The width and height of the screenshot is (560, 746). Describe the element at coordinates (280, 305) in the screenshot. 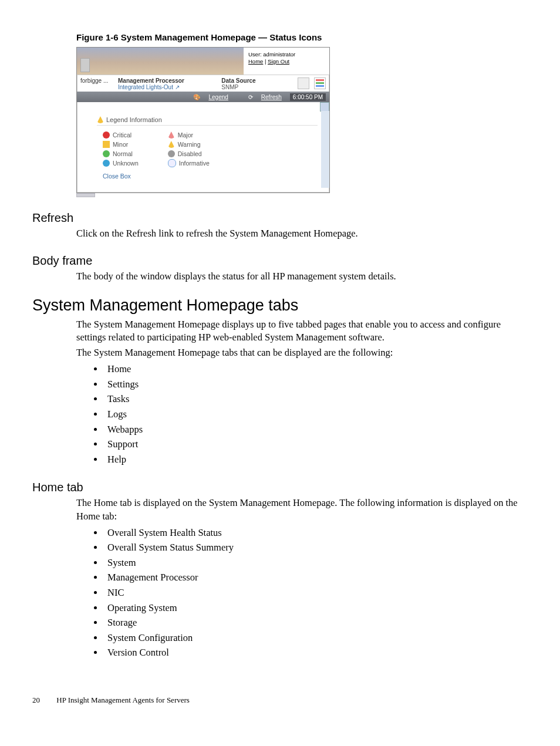

I see `heading-smh-tabs: System Management Homepage tabs` at that location.